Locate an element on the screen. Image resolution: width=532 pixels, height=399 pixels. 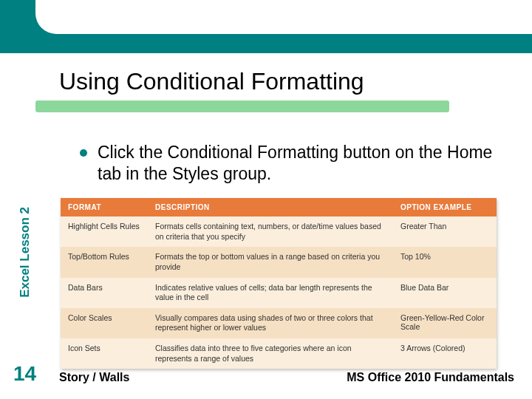
footer-author: Story / Walls is located at coordinates (95, 378).